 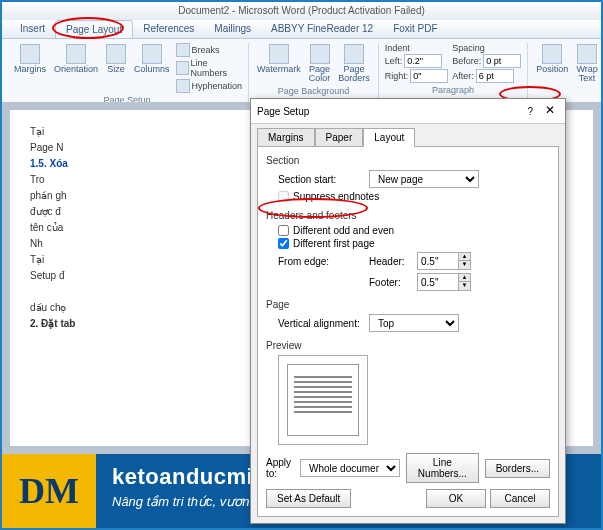 What do you see at coordinates (210, 50) in the screenshot?
I see `breaks-button: Breaks` at bounding box center [210, 50].